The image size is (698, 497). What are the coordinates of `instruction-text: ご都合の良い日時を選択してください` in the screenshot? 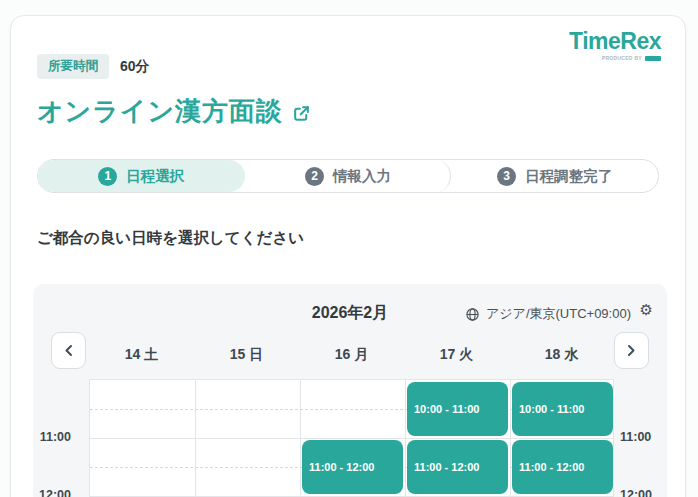 It's located at (170, 238).